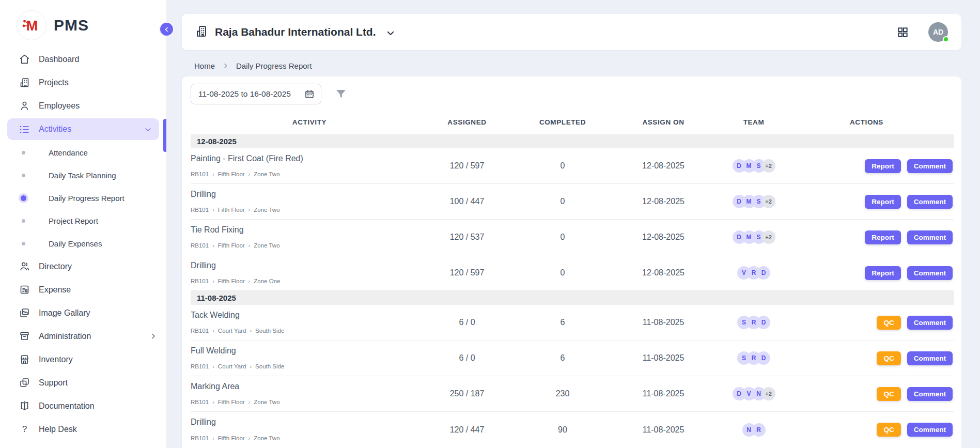 Image resolution: width=980 pixels, height=448 pixels. What do you see at coordinates (83, 175) in the screenshot?
I see `sidebar-subitem-daily-task-planning: Daily Task Planning` at bounding box center [83, 175].